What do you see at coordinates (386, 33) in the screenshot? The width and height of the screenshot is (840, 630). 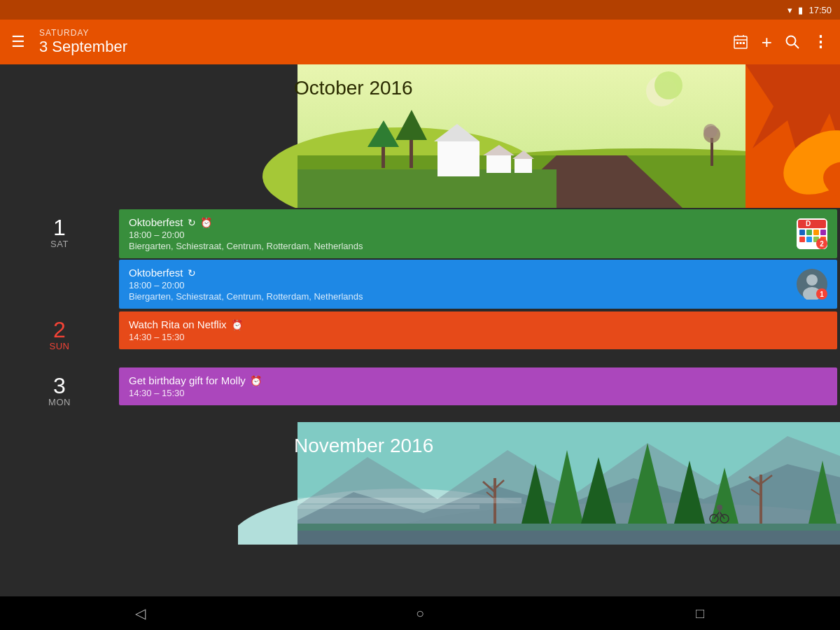 I see `day-label: SATURDAY` at bounding box center [386, 33].